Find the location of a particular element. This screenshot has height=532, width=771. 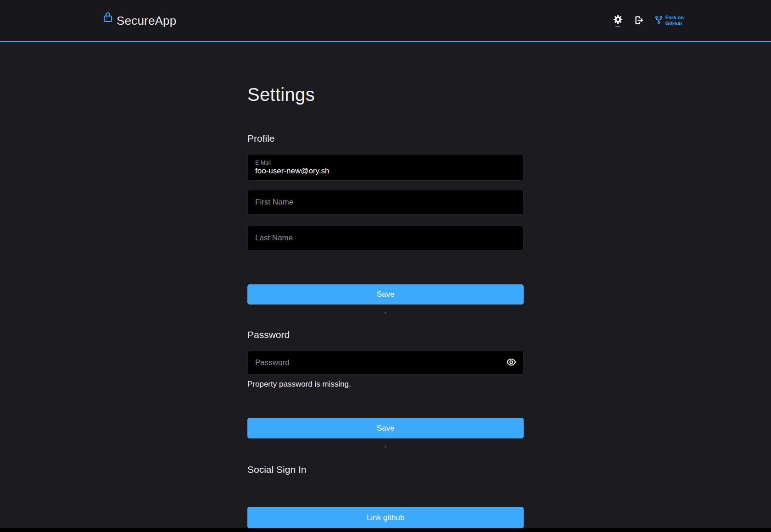

profile-heading: Profile is located at coordinates (386, 139).